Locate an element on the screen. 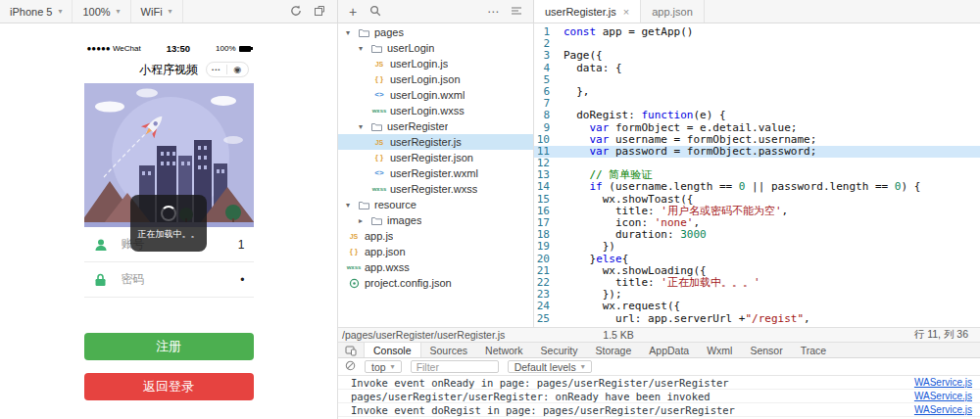  close-icon: × is located at coordinates (626, 12).